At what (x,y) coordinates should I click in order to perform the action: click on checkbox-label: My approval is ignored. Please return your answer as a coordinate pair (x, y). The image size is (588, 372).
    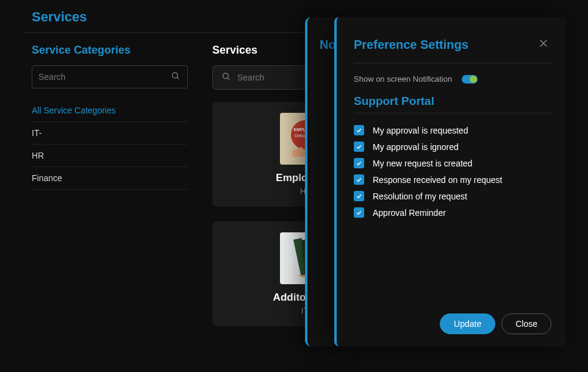
    Looking at the image, I should click on (416, 147).